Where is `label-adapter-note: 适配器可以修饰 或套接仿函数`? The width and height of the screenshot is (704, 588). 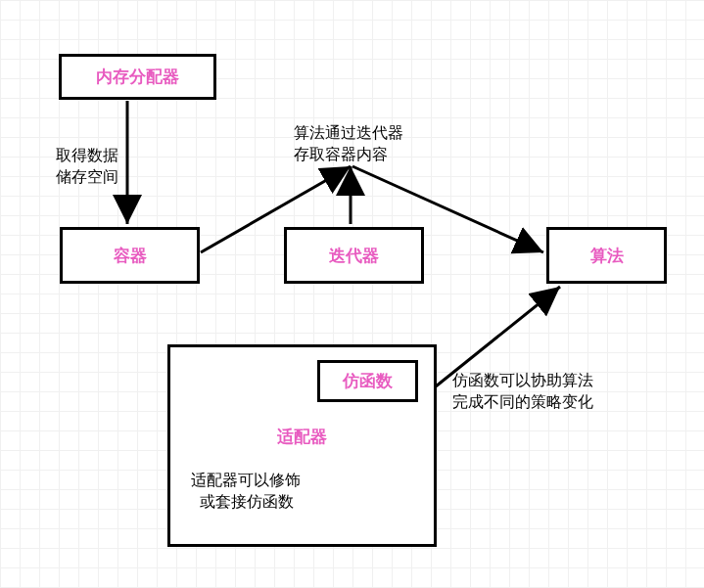
label-adapter-note: 适配器可以修饰 或套接仿函数 is located at coordinates (246, 491).